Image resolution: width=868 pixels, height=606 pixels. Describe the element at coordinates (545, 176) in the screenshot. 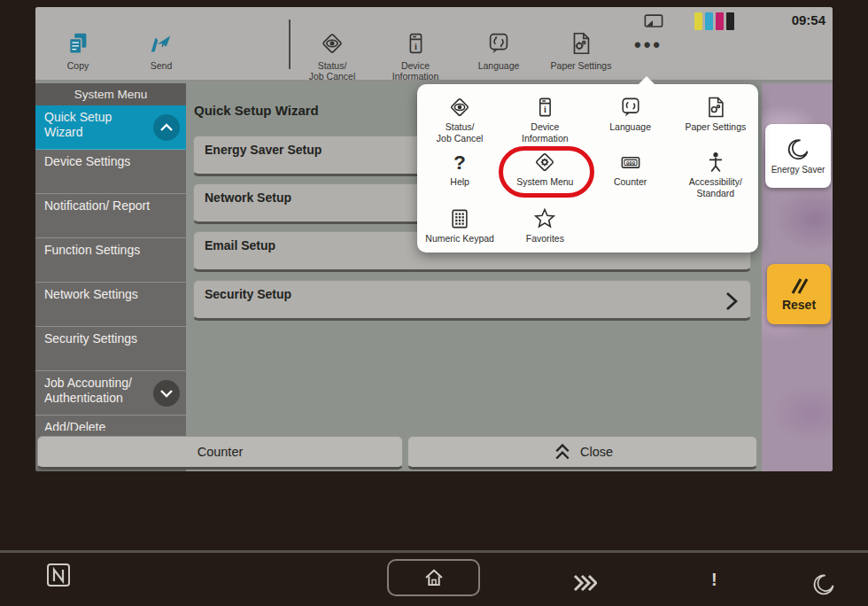

I see `popup-item-system-menu: System Menu` at that location.